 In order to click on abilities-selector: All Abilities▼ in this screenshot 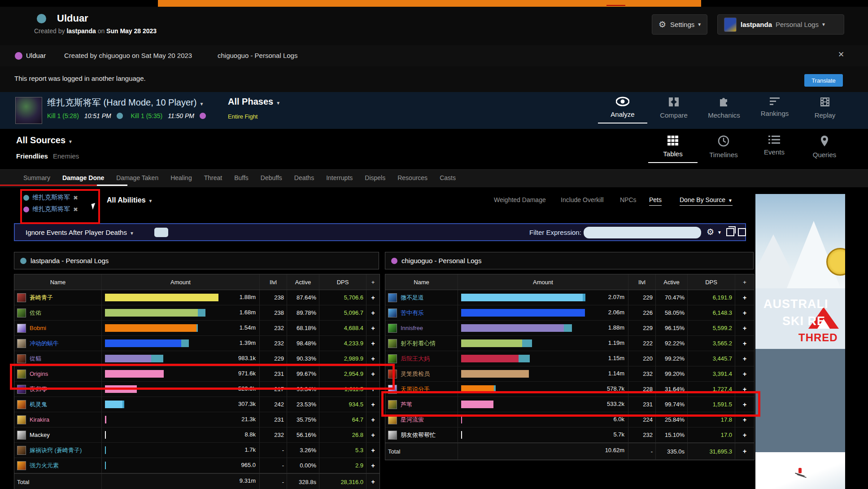, I will do `click(130, 200)`.